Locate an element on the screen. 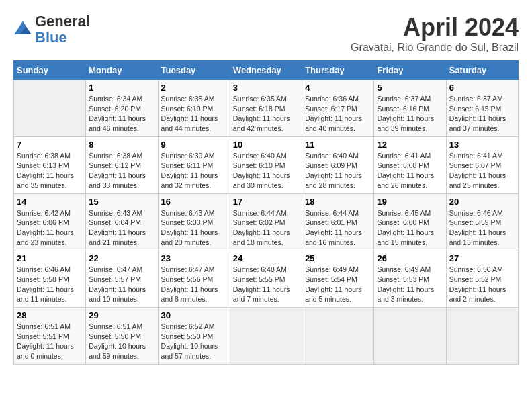 Image resolution: width=532 pixels, height=411 pixels. calendar-week-row: 14Sunrise: 6:42 AM Sunset: 6:06 PM Dayli… is located at coordinates (266, 222).